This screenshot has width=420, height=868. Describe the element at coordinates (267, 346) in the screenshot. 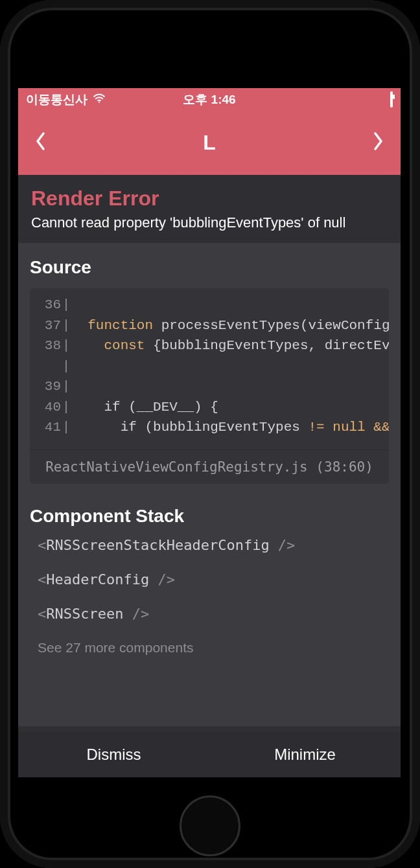

I see `code-text: {bubblingEventTypes, directEvent` at that location.